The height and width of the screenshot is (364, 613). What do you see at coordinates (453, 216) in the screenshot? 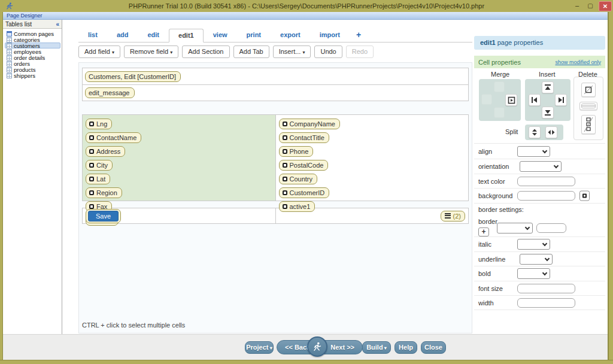
I see `collapsed-items-badge: (2)` at bounding box center [453, 216].